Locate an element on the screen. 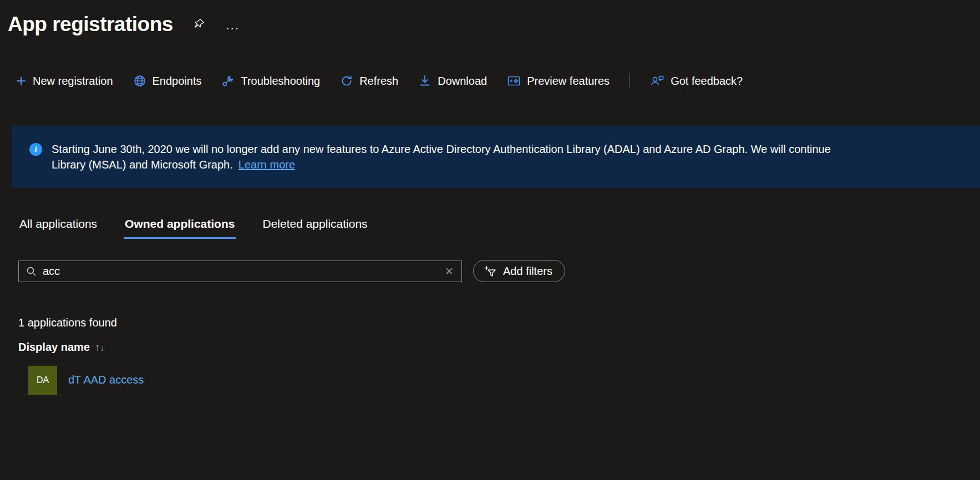 The width and height of the screenshot is (980, 480). search-box: ✕ is located at coordinates (240, 272).